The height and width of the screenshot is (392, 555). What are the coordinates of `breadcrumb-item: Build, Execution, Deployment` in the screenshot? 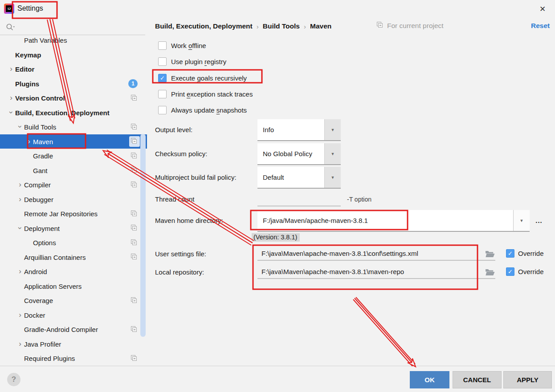 It's located at (204, 26).